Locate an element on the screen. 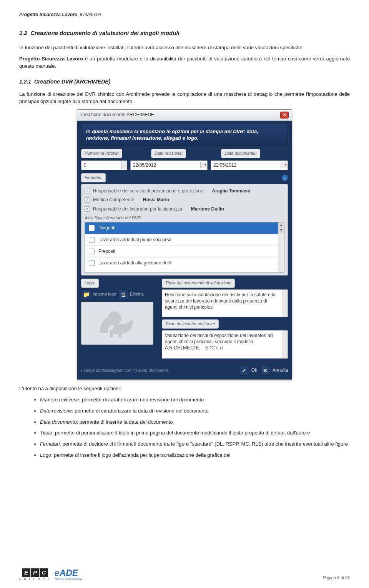  firmatario-row: Medico Competente Rossi Mario is located at coordinates (184, 200).